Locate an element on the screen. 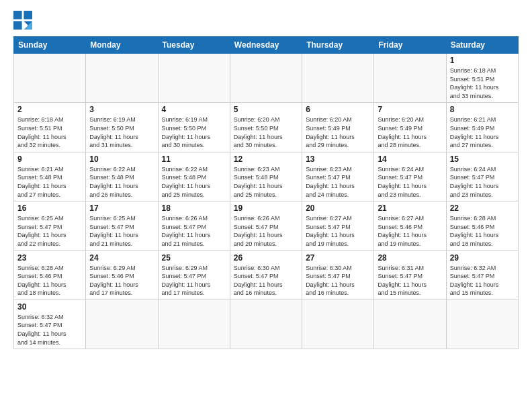  calendar-cell: 29Sunrise: 6:32 AMSunset: 5:47 PMDayligh… is located at coordinates (482, 275).